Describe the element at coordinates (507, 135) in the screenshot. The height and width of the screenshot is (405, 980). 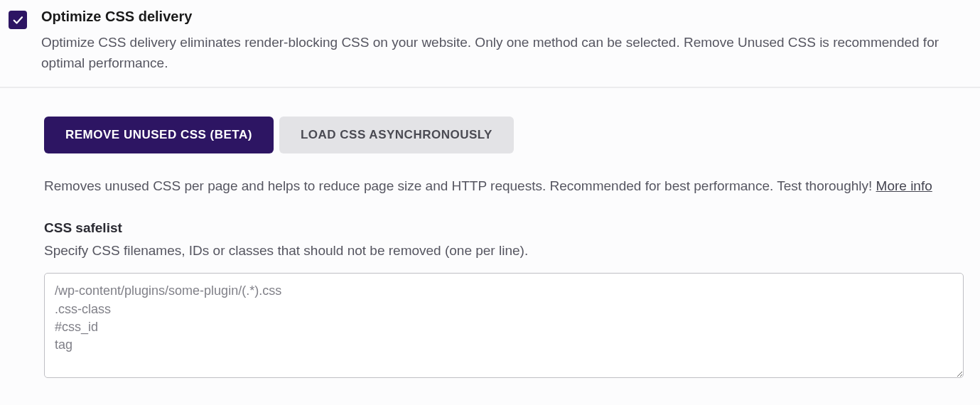
I see `css-delivery-tabs: REMOVE UNUSED CSS (BETA) LOAD CSS ASYNCH…` at that location.